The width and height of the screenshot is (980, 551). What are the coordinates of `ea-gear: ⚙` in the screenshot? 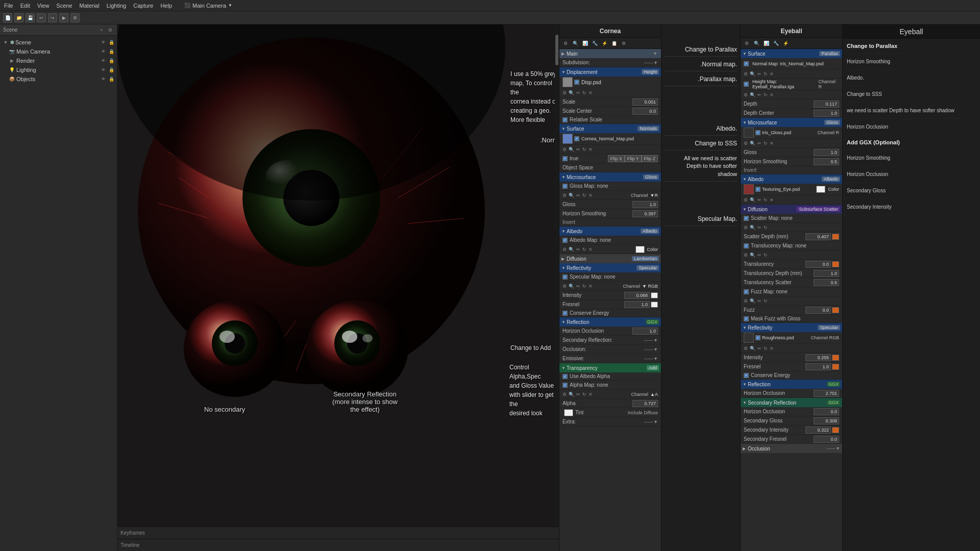 It's located at (746, 200).